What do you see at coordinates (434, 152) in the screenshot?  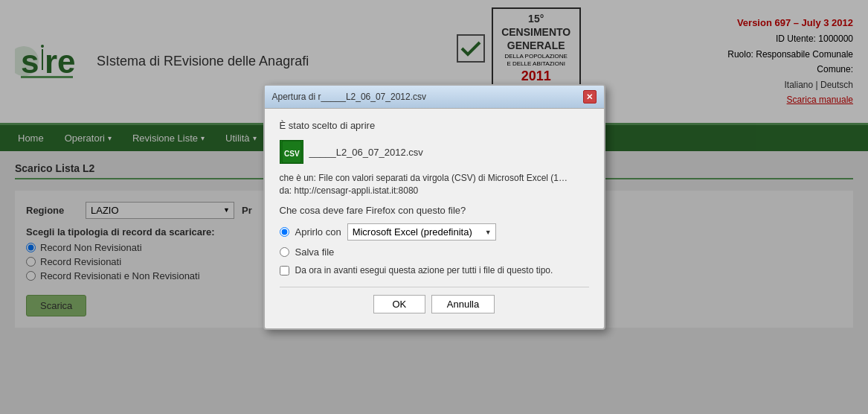 I see `file-row: CSV _____L2_06_07_2012.csv` at bounding box center [434, 152].